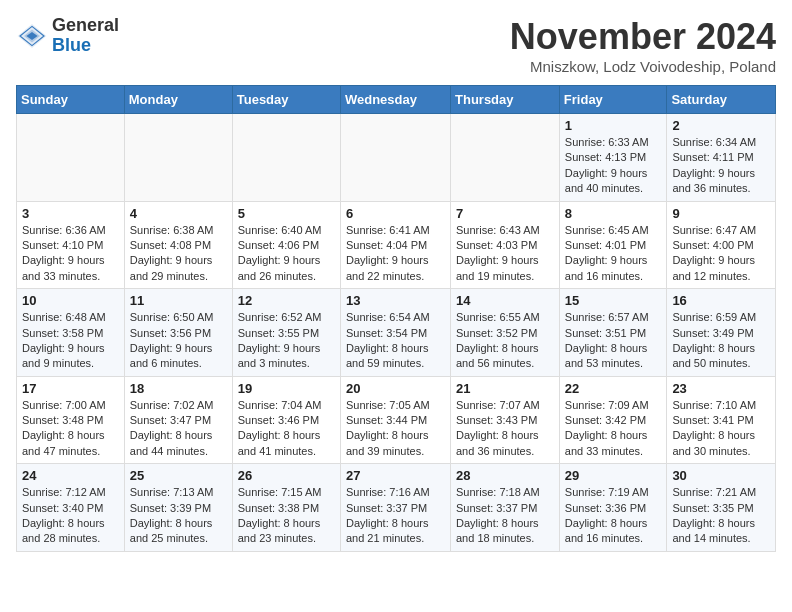 This screenshot has width=792, height=612. What do you see at coordinates (722, 420) in the screenshot?
I see `calendar-day: 23Sunrise: 7:10 AM Sunset: 3:41 PM Dayli…` at bounding box center [722, 420].